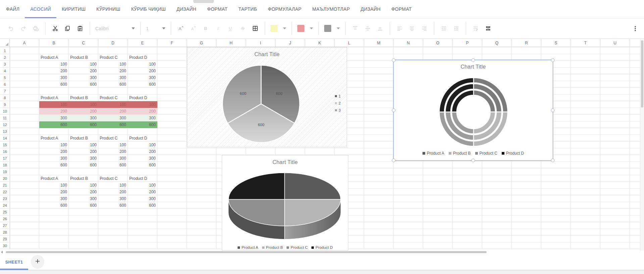 This screenshot has width=644, height=274. What do you see at coordinates (41, 9) in the screenshot?
I see `menu-tab-home: АСОСИЙ` at bounding box center [41, 9].